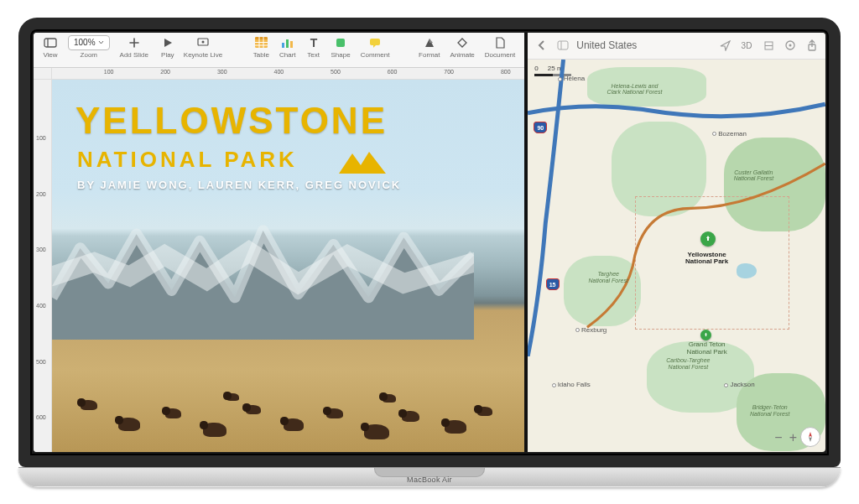 Image resolution: width=859 pixels, height=504 pixels. Describe the element at coordinates (314, 55) in the screenshot. I see `text-label: Text` at that location.